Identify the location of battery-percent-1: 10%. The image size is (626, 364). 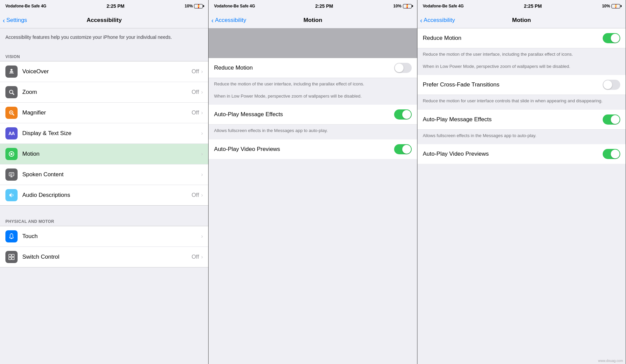
(189, 6).